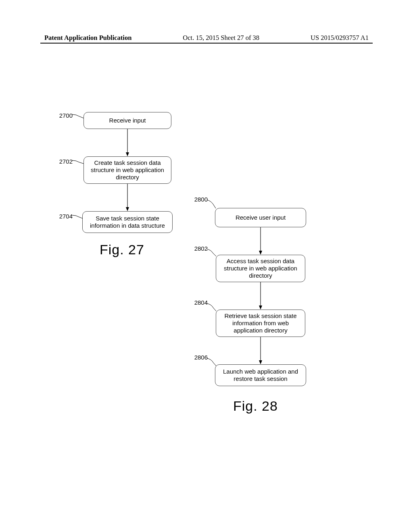 This screenshot has width=413, height=532. I want to click on box-text: Access task session data structure in we…, so click(261, 268).